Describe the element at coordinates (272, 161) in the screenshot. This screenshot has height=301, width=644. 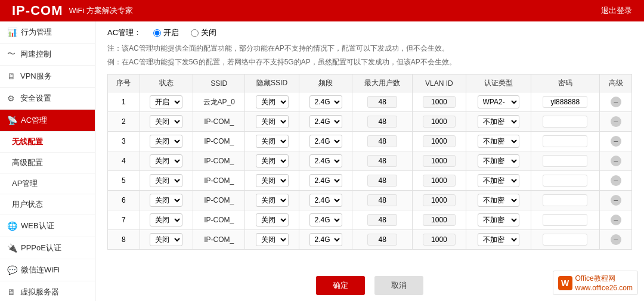
I see `cell-hide-ssid-3: 开启关闭` at that location.